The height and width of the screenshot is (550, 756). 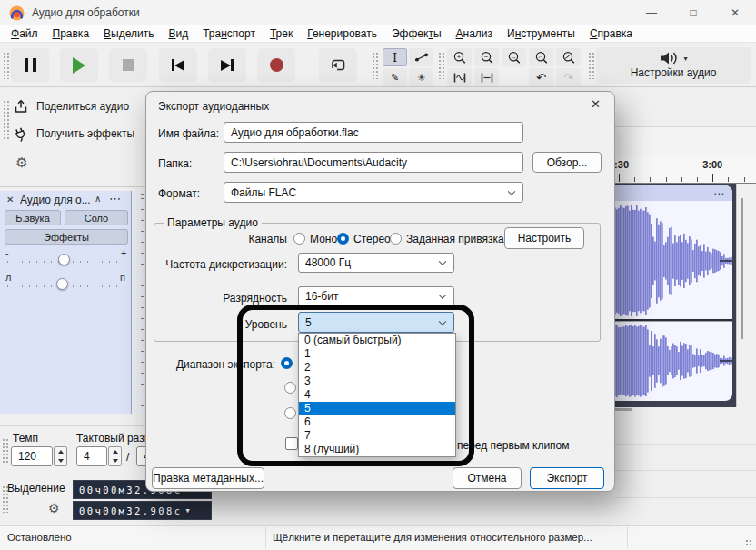 What do you see at coordinates (342, 34) in the screenshot?
I see `menu-item-6: Генерировать` at bounding box center [342, 34].